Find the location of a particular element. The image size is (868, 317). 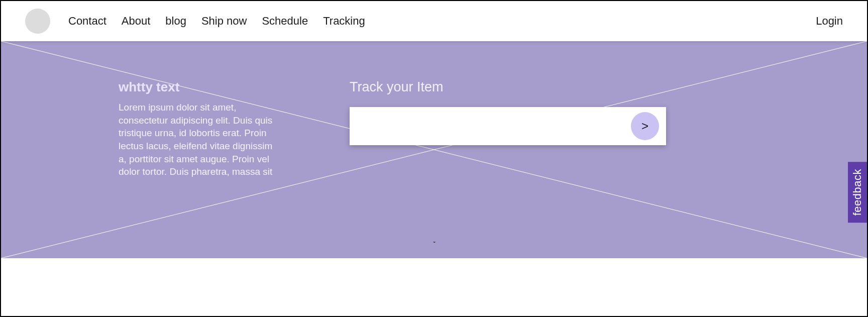

nav-about: About is located at coordinates (136, 21).